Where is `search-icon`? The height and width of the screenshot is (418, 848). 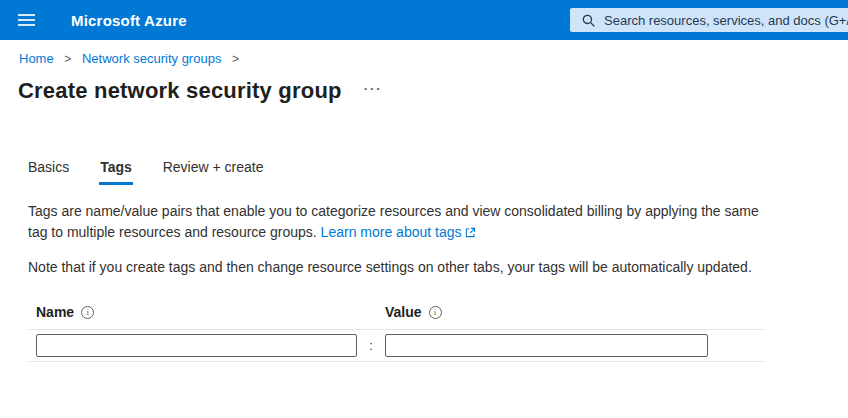 search-icon is located at coordinates (588, 20).